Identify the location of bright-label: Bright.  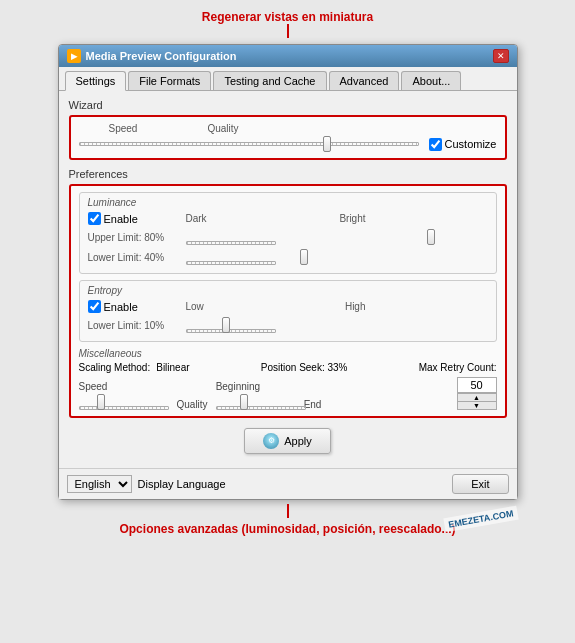
(352, 218).